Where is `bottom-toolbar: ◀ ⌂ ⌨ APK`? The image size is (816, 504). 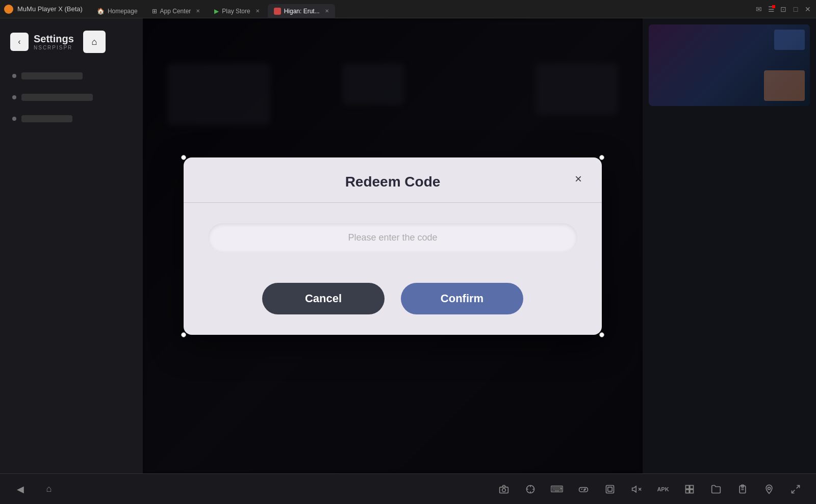 bottom-toolbar: ◀ ⌂ ⌨ APK is located at coordinates (408, 489).